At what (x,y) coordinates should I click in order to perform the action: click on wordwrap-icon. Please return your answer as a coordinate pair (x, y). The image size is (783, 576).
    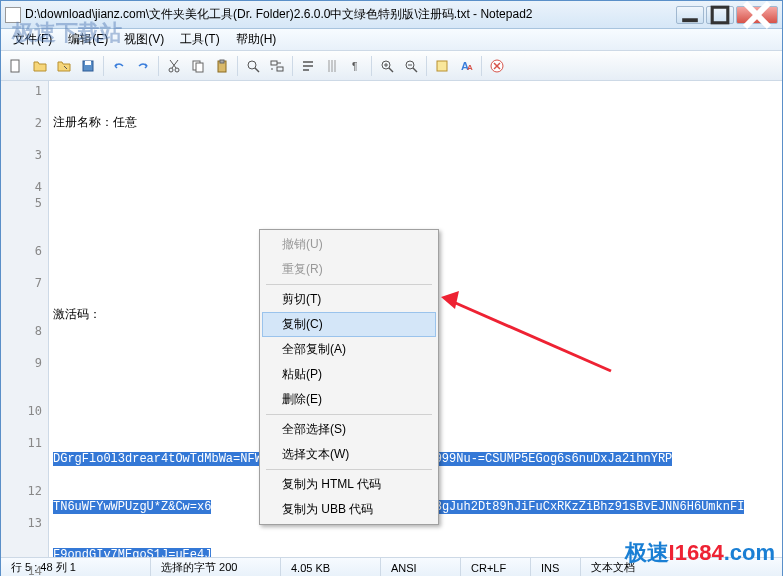
    Looking at the image, I should click on (308, 66).